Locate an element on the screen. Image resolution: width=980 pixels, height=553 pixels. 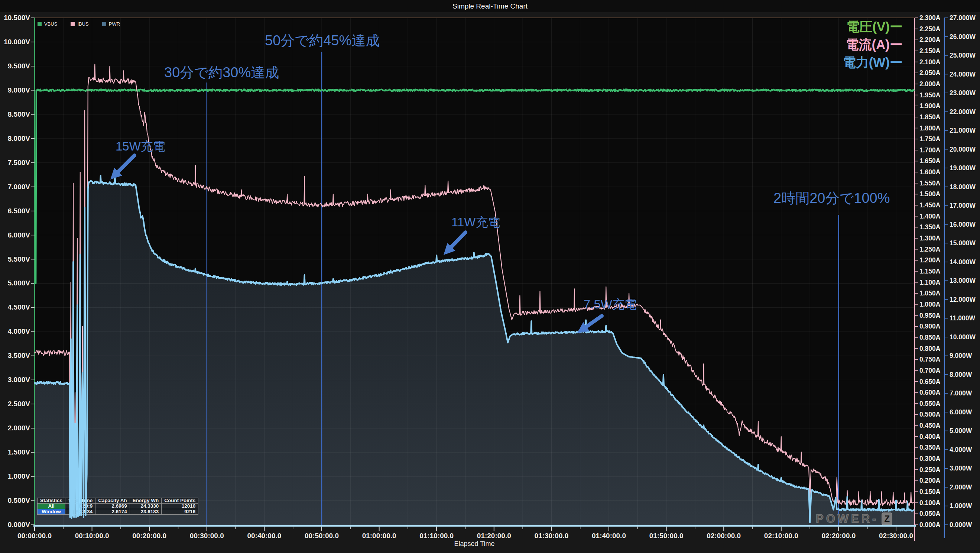
pwr-swatch-icon is located at coordinates (104, 24).